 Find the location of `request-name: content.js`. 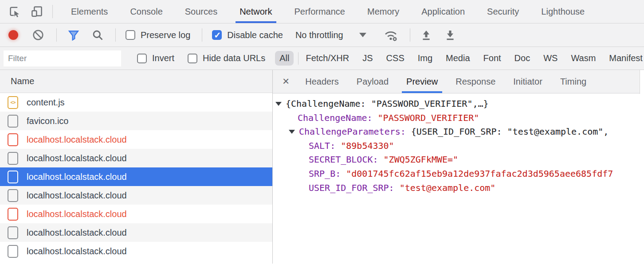

request-name: content.js is located at coordinates (46, 103).